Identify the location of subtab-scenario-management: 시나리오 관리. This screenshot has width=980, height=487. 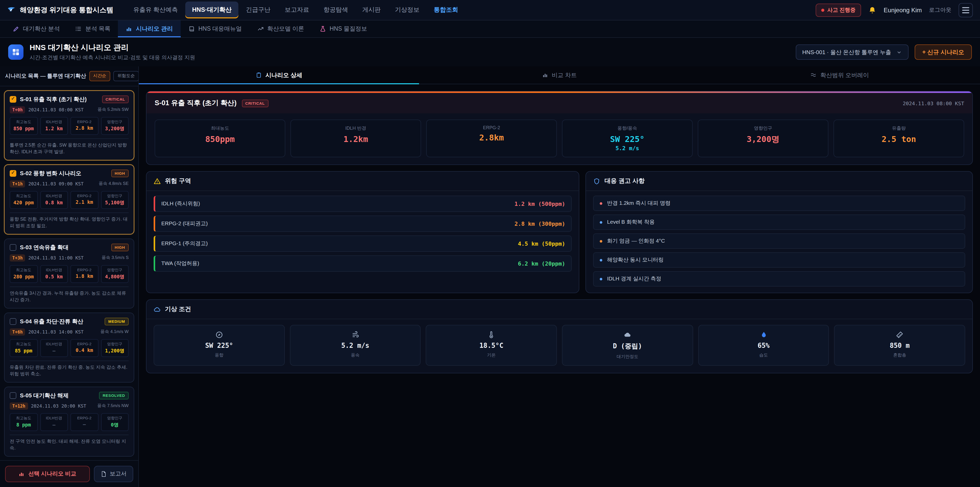
(149, 29).